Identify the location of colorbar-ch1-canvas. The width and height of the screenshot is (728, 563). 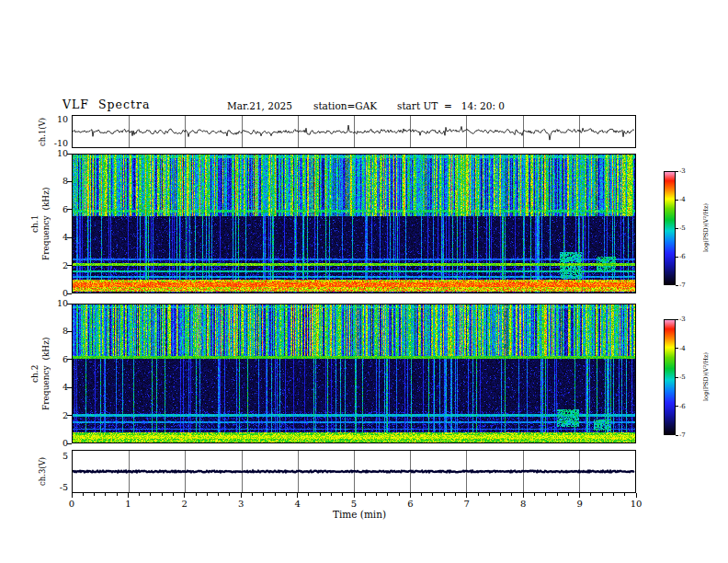
(669, 228).